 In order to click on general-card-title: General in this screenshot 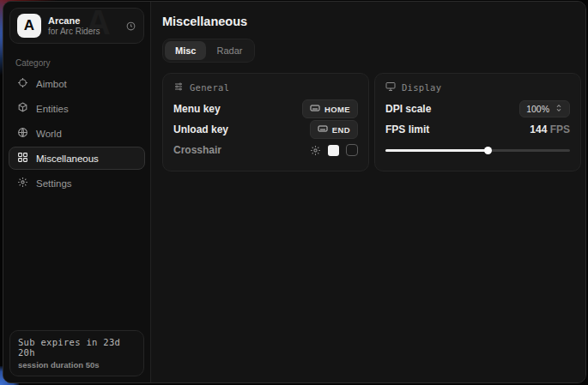, I will do `click(209, 87)`.